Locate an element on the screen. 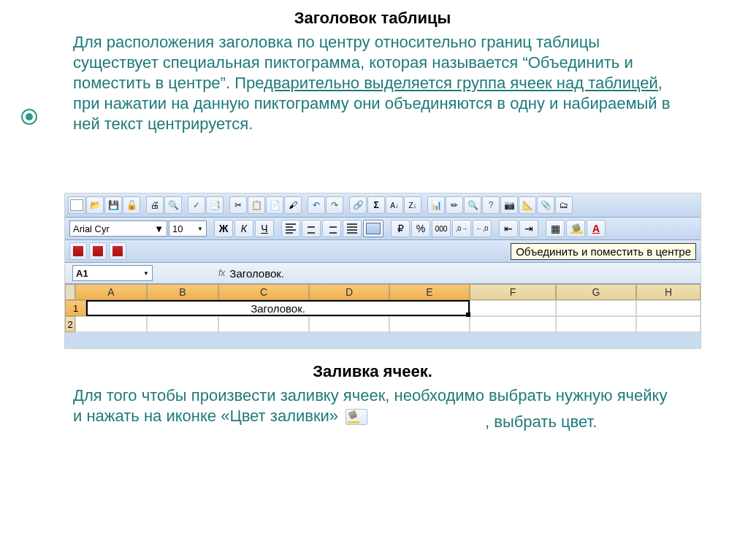 This screenshot has height=560, width=748. name-box: A1 ▼ is located at coordinates (112, 273).